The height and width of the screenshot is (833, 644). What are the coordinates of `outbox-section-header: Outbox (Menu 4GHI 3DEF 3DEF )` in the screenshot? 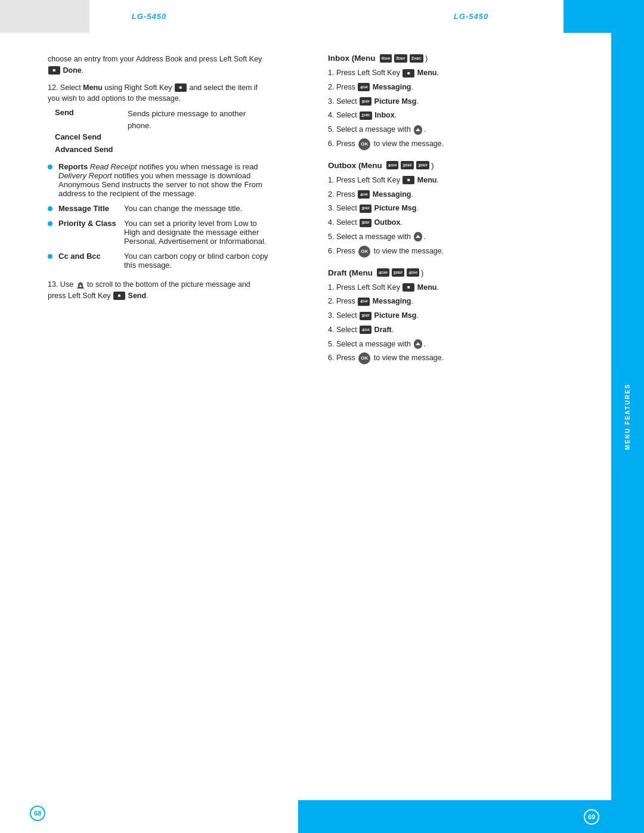 It's located at (459, 166).